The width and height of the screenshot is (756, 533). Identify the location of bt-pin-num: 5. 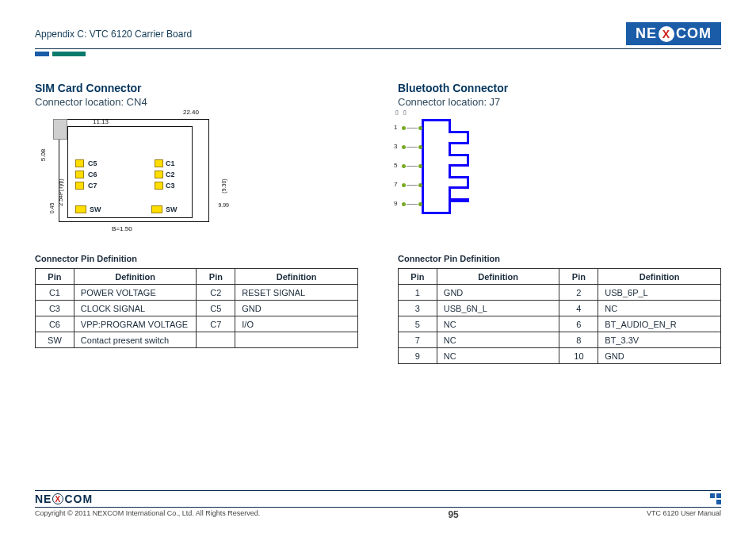
(395, 165).